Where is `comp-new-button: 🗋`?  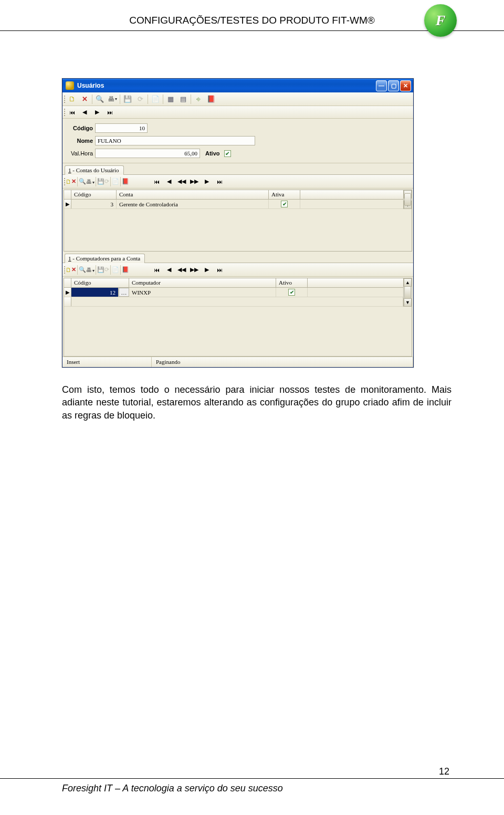 comp-new-button: 🗋 is located at coordinates (68, 270).